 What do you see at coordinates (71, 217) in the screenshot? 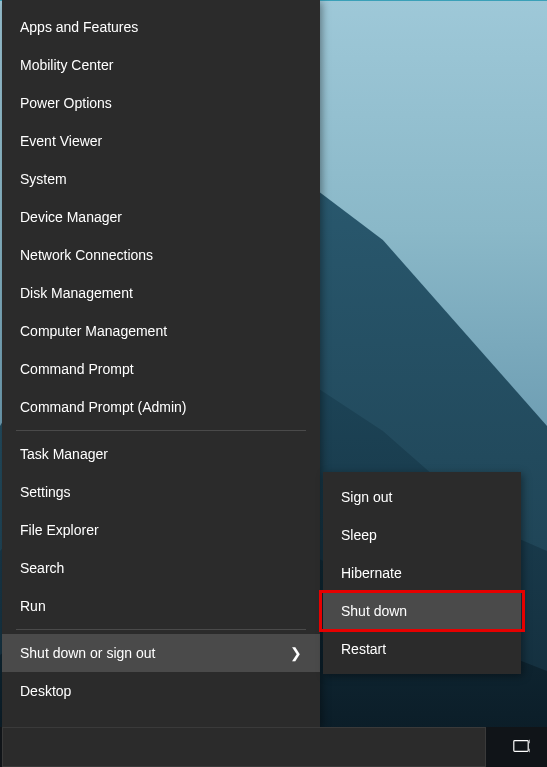
I see `menu-item-label: Device Manager` at bounding box center [71, 217].